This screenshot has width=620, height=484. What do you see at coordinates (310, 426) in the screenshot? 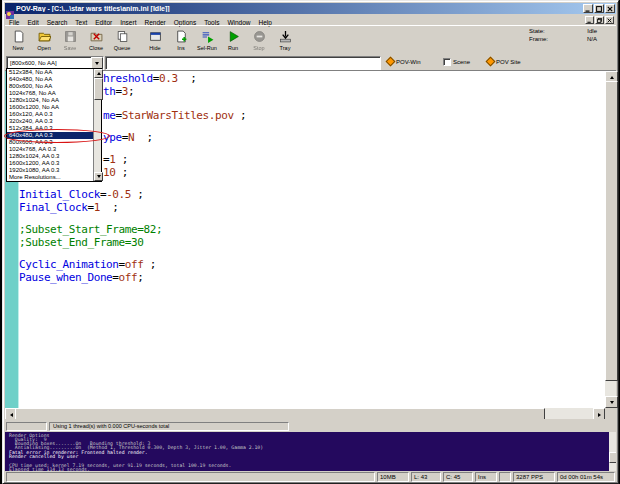
I see `message-header-bar: Using 1 thread(s) with 0.000 CPU-seconds…` at bounding box center [310, 426].